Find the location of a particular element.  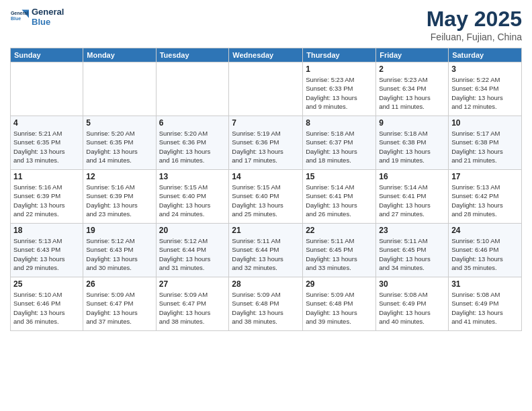

day-info: Sunrise: 5:23 AMSunset: 6:34 PMDaylight:… is located at coordinates (412, 93).